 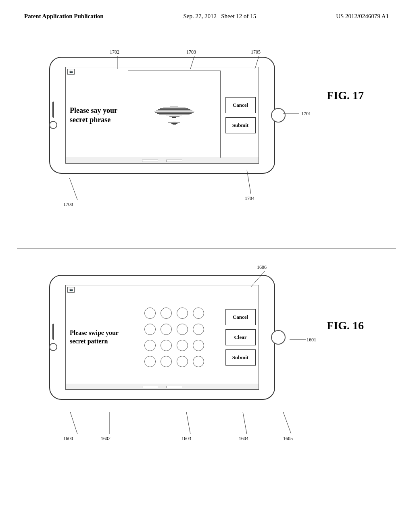 I want to click on fig16-bar-seg1, so click(x=150, y=387).